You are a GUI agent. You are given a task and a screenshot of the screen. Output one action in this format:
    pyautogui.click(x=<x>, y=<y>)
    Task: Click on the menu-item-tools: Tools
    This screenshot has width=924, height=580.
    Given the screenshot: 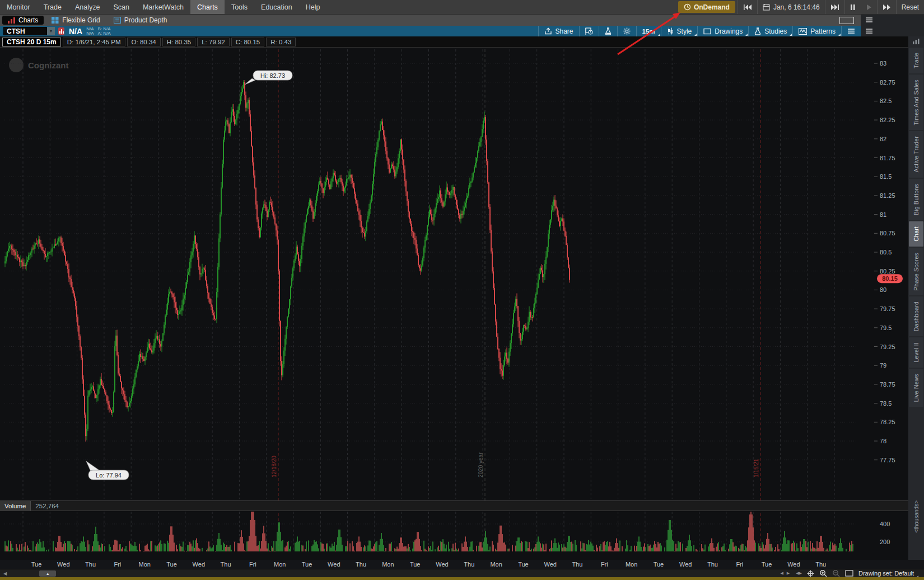 What is the action you would take?
    pyautogui.click(x=240, y=7)
    